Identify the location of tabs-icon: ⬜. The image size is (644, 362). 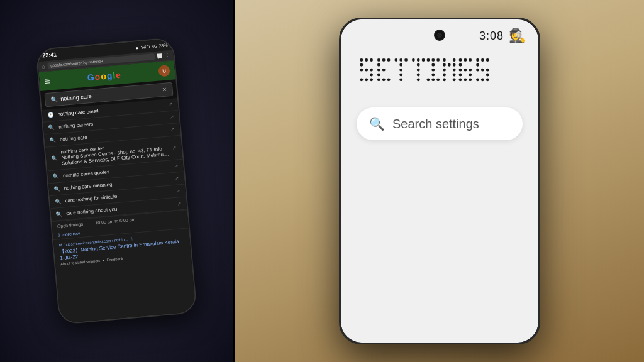
(160, 57).